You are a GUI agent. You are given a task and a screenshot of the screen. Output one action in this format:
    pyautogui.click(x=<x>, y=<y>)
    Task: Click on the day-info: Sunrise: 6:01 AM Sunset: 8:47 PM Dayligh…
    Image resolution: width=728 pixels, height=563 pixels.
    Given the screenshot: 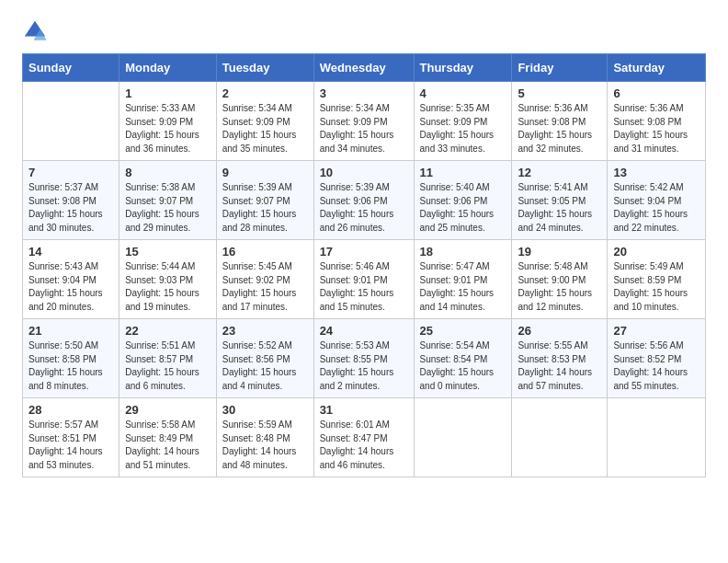 What is the action you would take?
    pyautogui.click(x=364, y=445)
    